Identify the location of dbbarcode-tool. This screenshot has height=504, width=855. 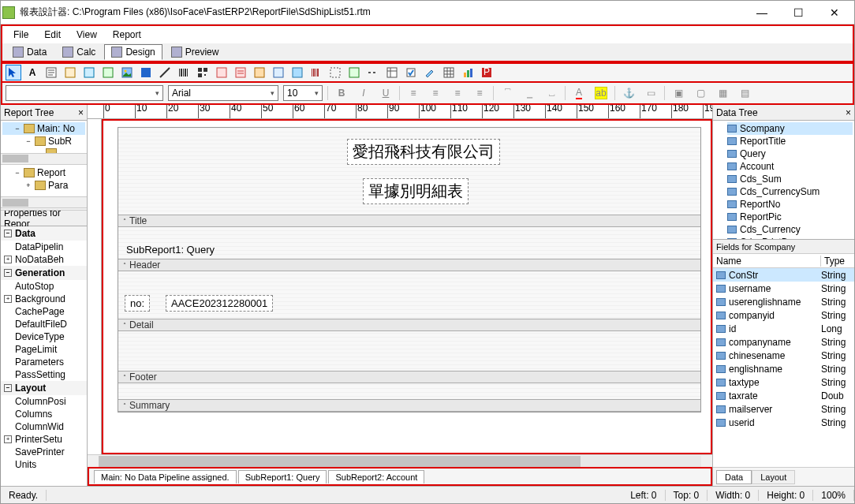
(316, 73).